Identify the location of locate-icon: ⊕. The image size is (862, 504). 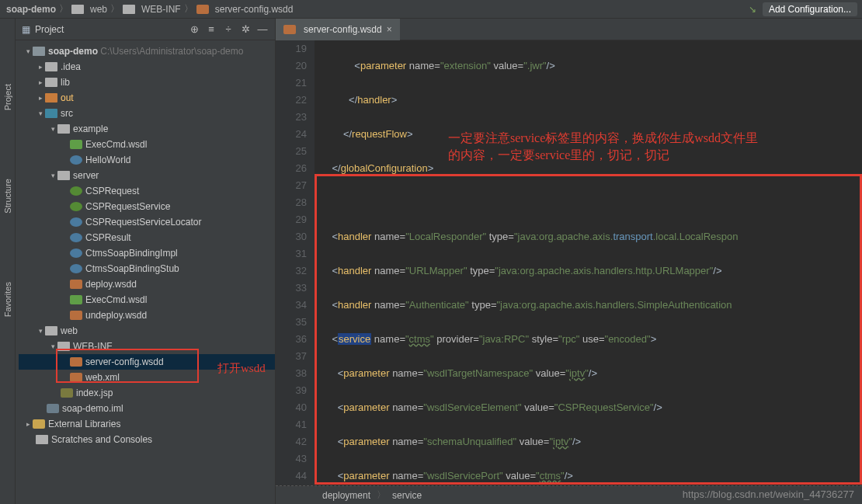
(194, 30).